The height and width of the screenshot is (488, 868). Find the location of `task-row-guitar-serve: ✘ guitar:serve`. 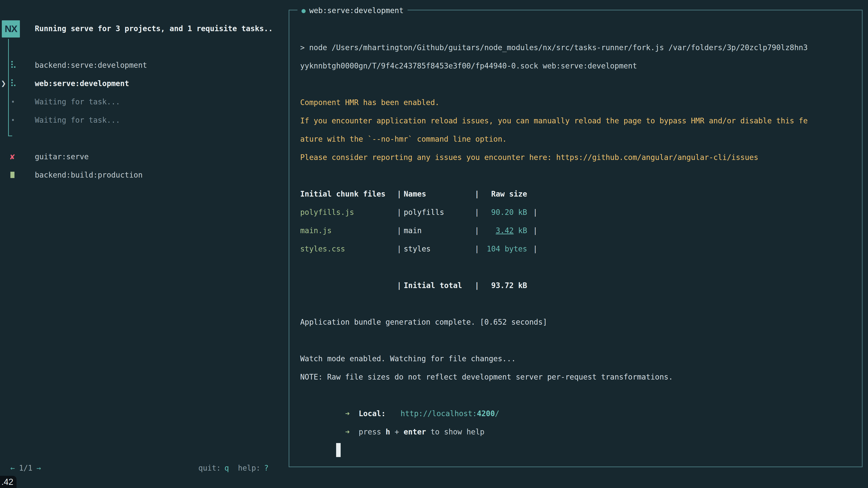

task-row-guitar-serve: ✘ guitar:serve is located at coordinates (144, 157).